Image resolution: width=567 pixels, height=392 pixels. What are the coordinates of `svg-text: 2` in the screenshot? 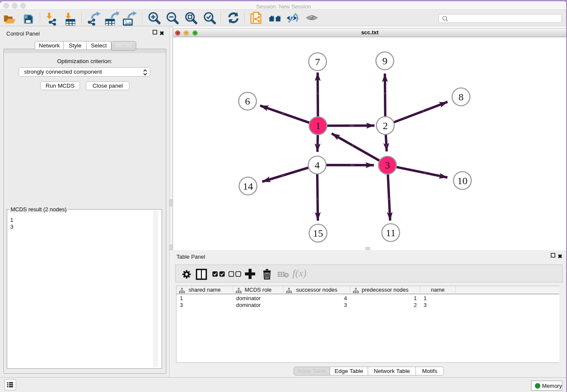 It's located at (385, 126).